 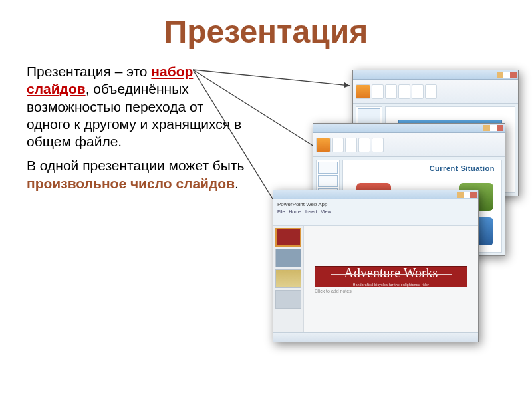 What do you see at coordinates (376, 266) in the screenshot?
I see `screenshot-window-3: PowerPoint Web App FileHomeInsertView` at bounding box center [376, 266].